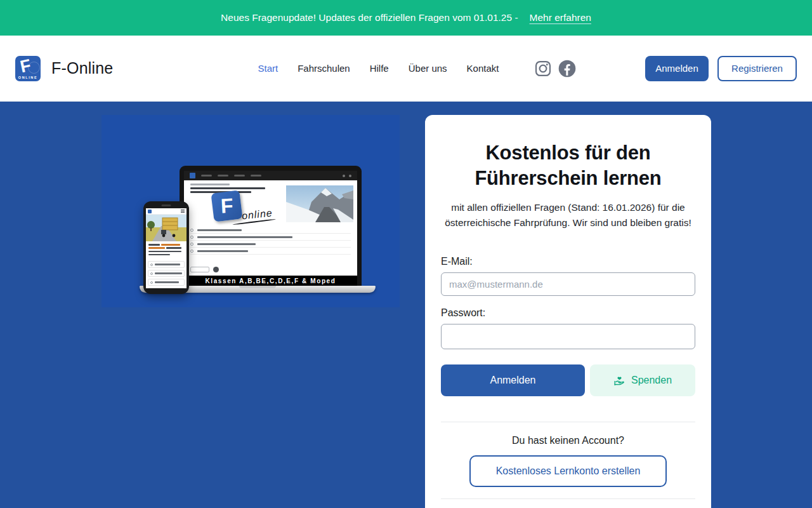 Image resolution: width=812 pixels, height=508 pixels. I want to click on login-submit-button: Anmelden, so click(513, 380).